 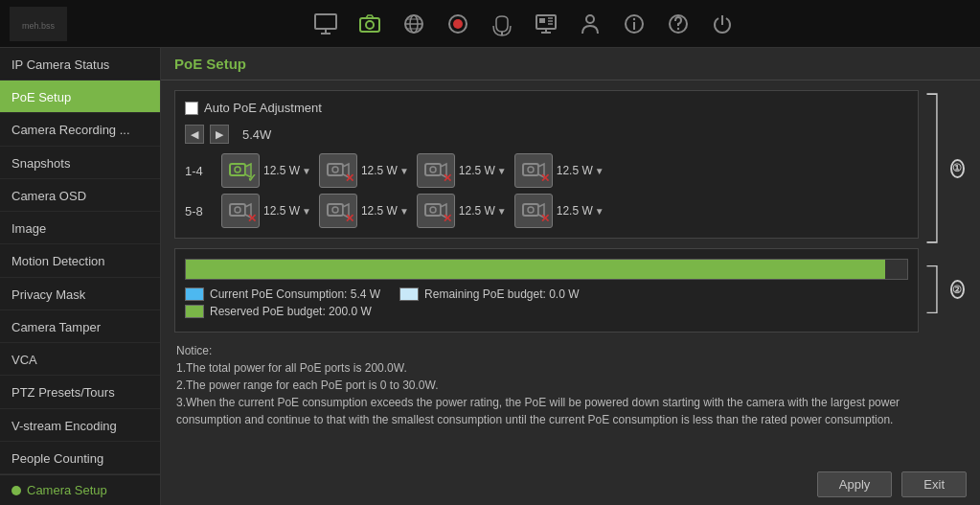 I want to click on camera-item-3: ✕ 12.5 W ▼, so click(x=462, y=171).